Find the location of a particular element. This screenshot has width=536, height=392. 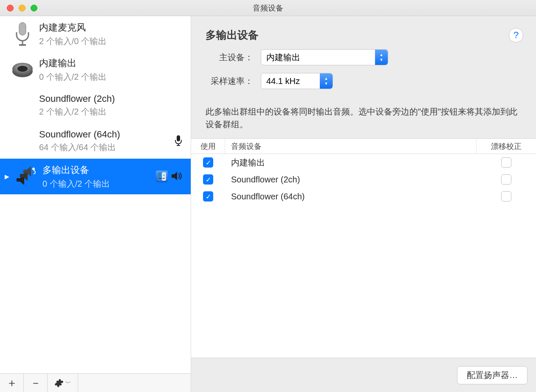

sample-rate-value: 44.1 kHz is located at coordinates (291, 81).